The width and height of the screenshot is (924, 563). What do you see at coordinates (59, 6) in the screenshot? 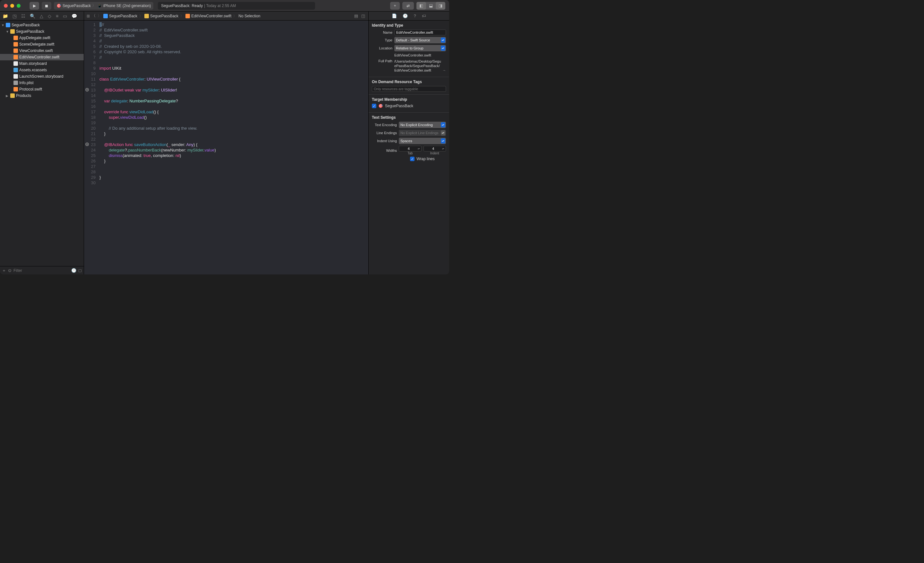
I see `app-icon: 🎯` at bounding box center [59, 6].